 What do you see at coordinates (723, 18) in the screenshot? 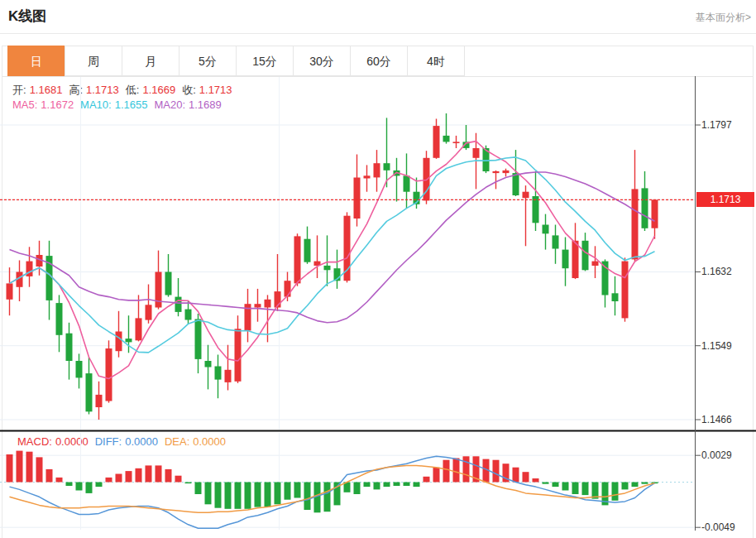
I see `fundamental-analysis-link: 基本面分析>` at bounding box center [723, 18].